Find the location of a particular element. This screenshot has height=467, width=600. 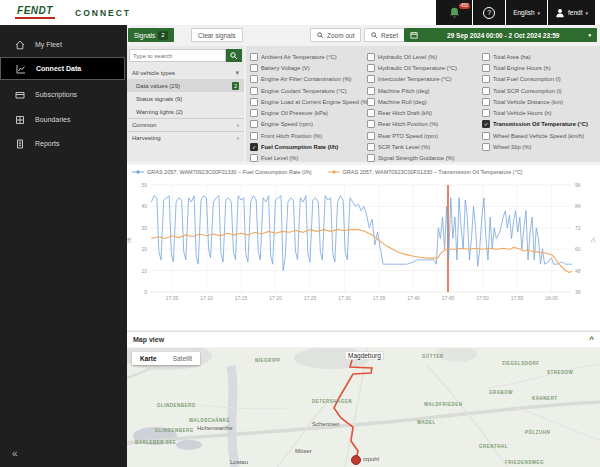

signal-checkbox-item: Hydraulic Oil Level (%) is located at coordinates (412, 56).